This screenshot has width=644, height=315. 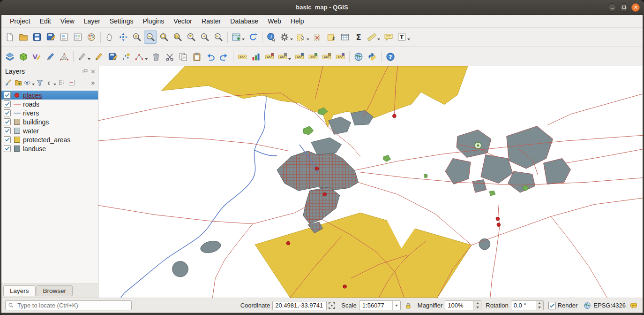 What do you see at coordinates (61, 83) in the screenshot?
I see `expand-collapse-all-button` at bounding box center [61, 83].